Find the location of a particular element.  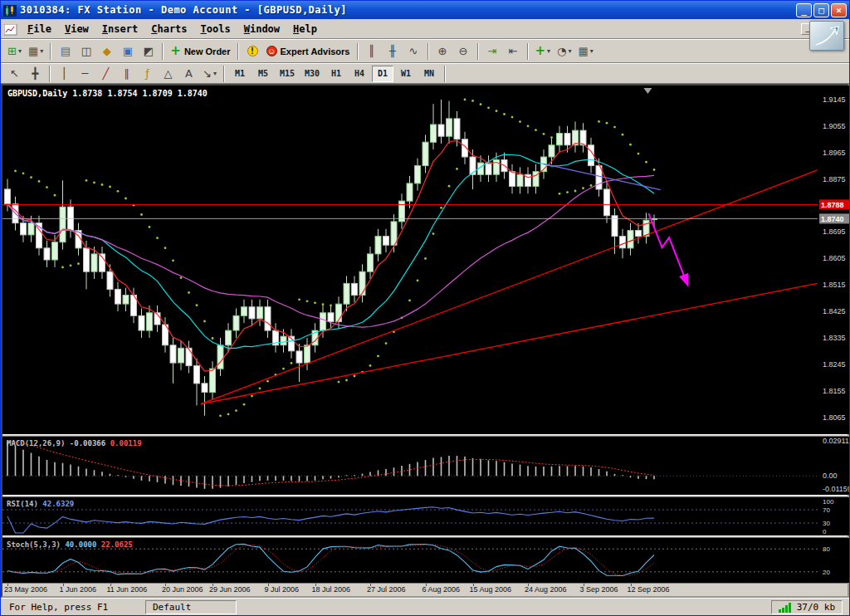

timeframe-mn: MN is located at coordinates (429, 74).